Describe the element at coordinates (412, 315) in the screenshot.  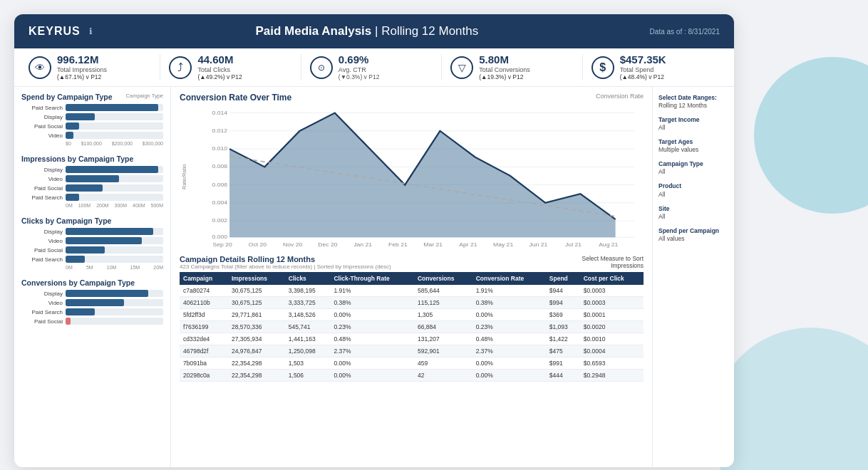
I see `table-row: 5fd2ff3d29,771,8613,148,5260.00%1,3050.0…` at that location.